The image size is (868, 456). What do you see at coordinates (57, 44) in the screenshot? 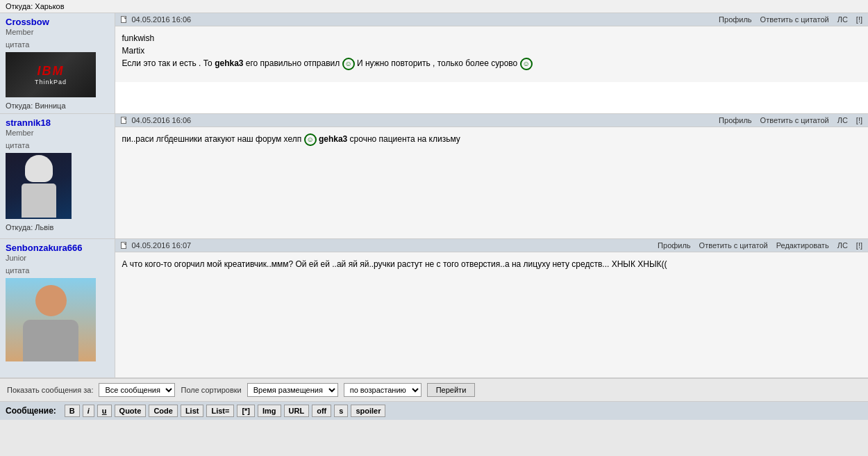
I see `user-label-crossbow: цитата` at bounding box center [57, 44].